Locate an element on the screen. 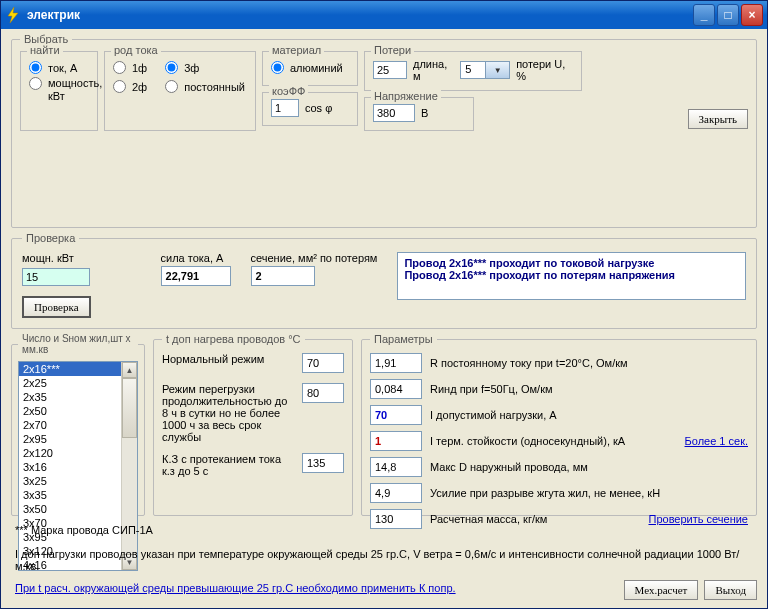 The height and width of the screenshot is (609, 768). list-item: 2x50 is located at coordinates (70, 411).